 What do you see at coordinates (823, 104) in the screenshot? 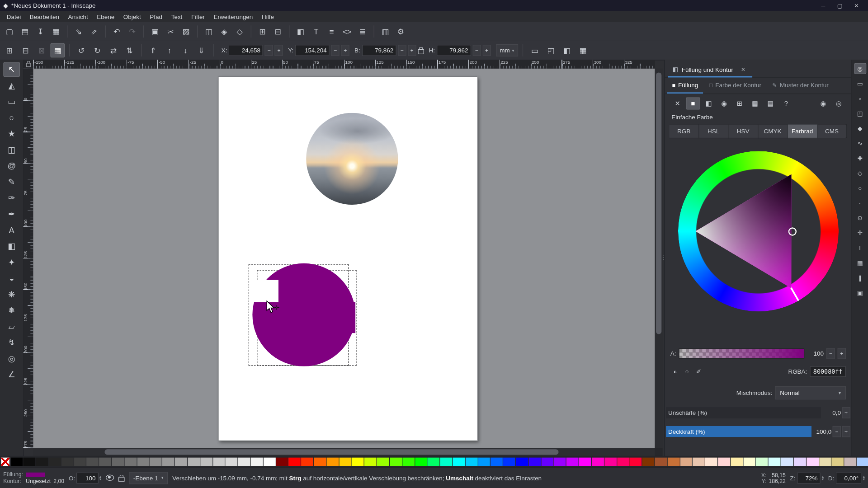
I see `fill-rule-nonzero: ◉` at bounding box center [823, 104].